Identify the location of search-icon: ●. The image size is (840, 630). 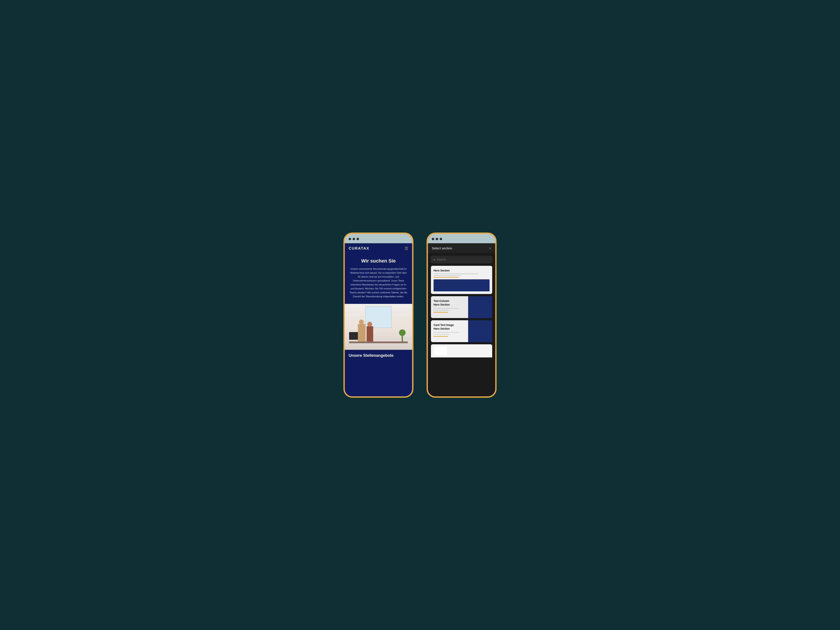
(434, 260).